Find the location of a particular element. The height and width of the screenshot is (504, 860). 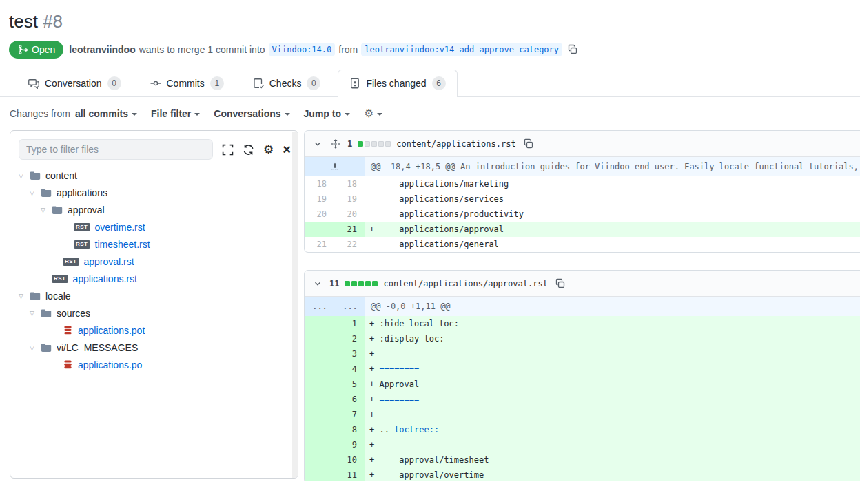

tree-file-row: RSTtimesheet.rst is located at coordinates (156, 244).